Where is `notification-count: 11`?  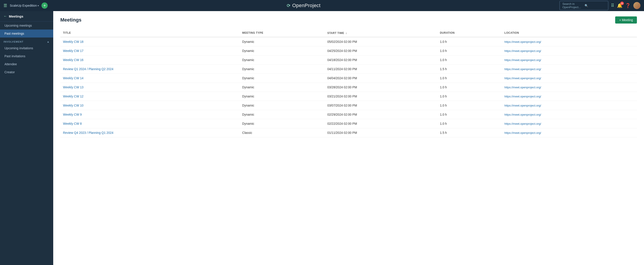
notification-count: 11 is located at coordinates (622, 3).